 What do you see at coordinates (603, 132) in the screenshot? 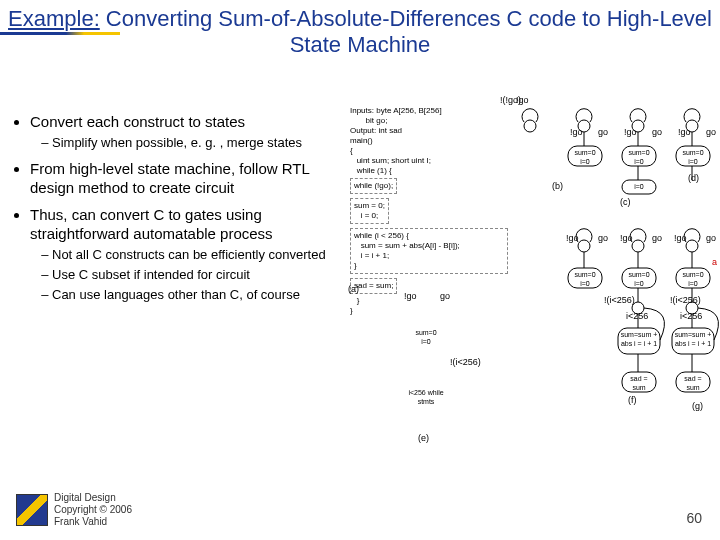
I see `lbl-go-1: go` at bounding box center [603, 132].